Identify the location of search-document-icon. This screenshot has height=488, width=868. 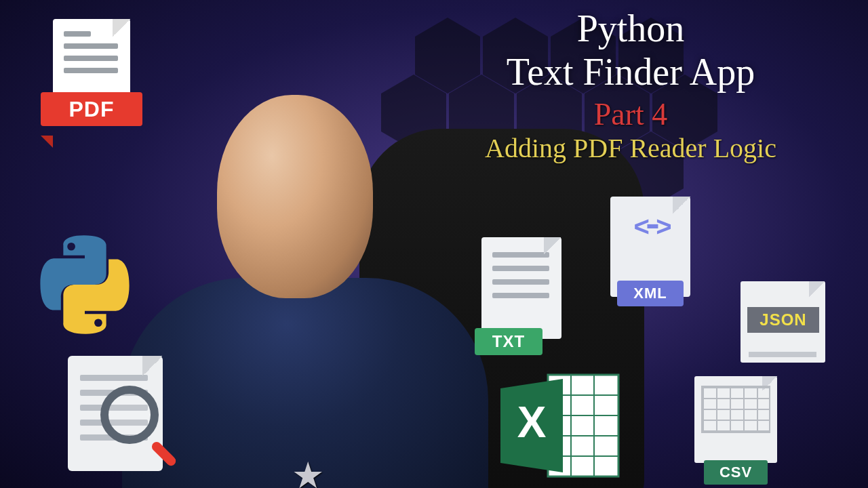
(122, 417).